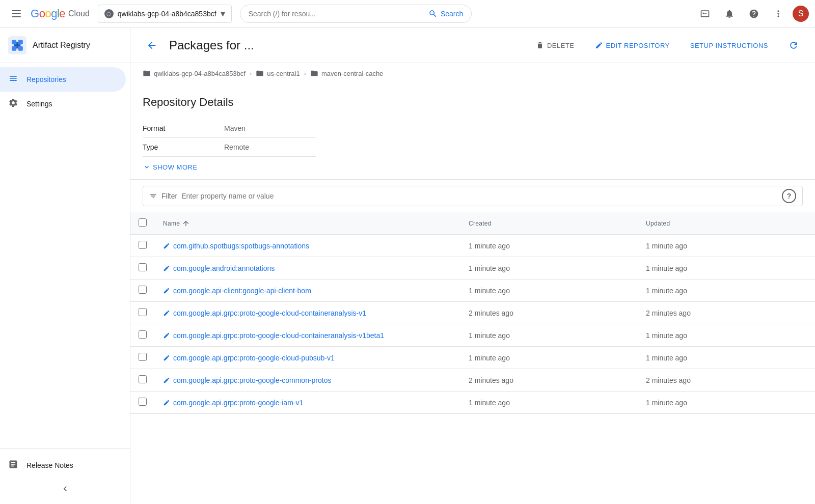 The height and width of the screenshot is (504, 815). Describe the element at coordinates (549, 358) in the screenshot. I see `row-created-cell-5: 1 minute ago` at that location.